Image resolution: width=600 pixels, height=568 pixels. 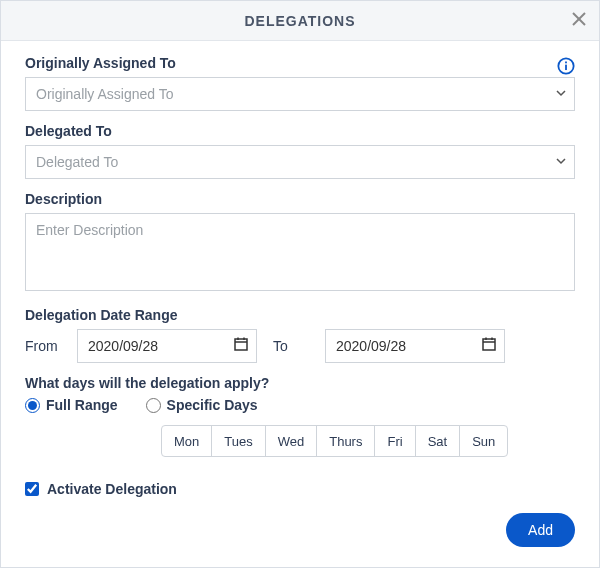 What do you see at coordinates (300, 315) in the screenshot?
I see `date-range-label: Delegation Date Range` at bounding box center [300, 315].